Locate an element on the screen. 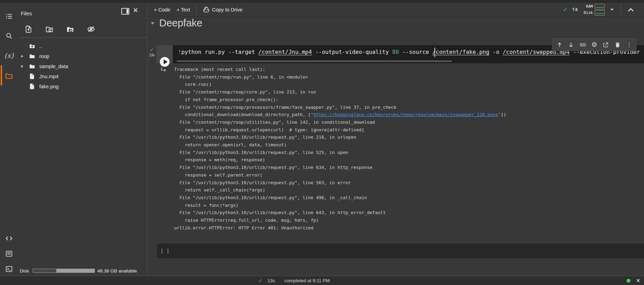 Image resolution: width=644 pixels, height=285 pixels. empty-code-cell: [ ] is located at coordinates (400, 251).